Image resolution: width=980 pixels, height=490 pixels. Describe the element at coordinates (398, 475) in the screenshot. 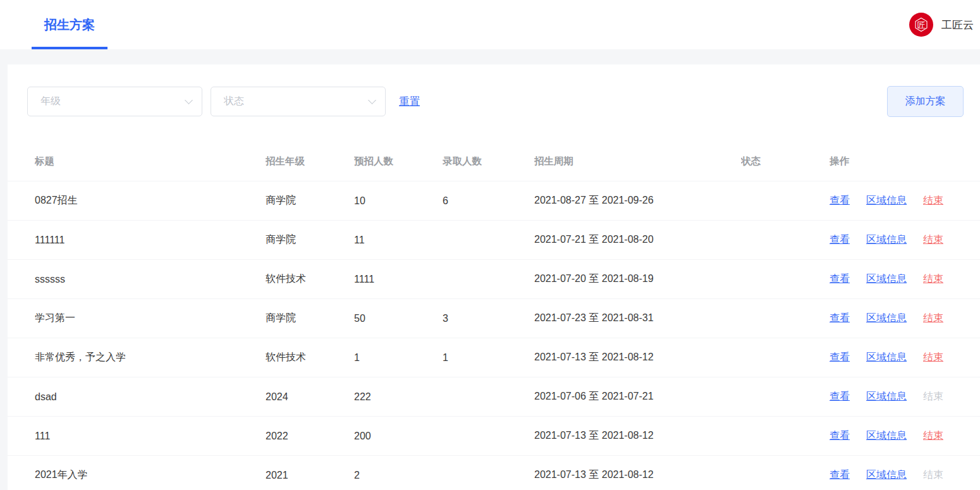

I see `cell-planned: 2` at that location.